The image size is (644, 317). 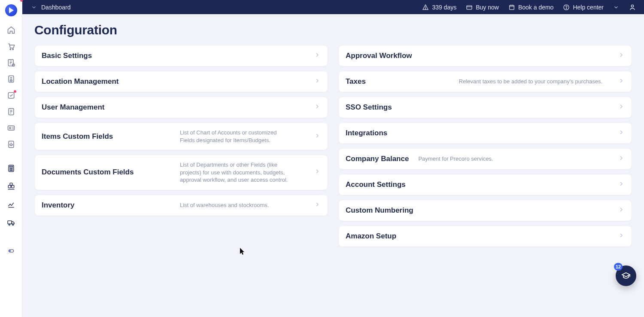 I want to click on help-bubble: 12, so click(x=626, y=276).